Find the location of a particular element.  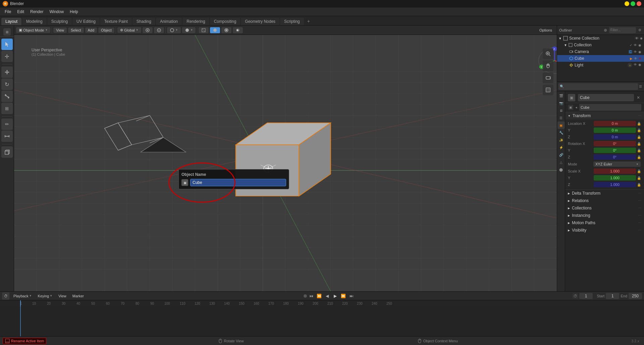

prop-location-y: 0 m is located at coordinates (615, 130).